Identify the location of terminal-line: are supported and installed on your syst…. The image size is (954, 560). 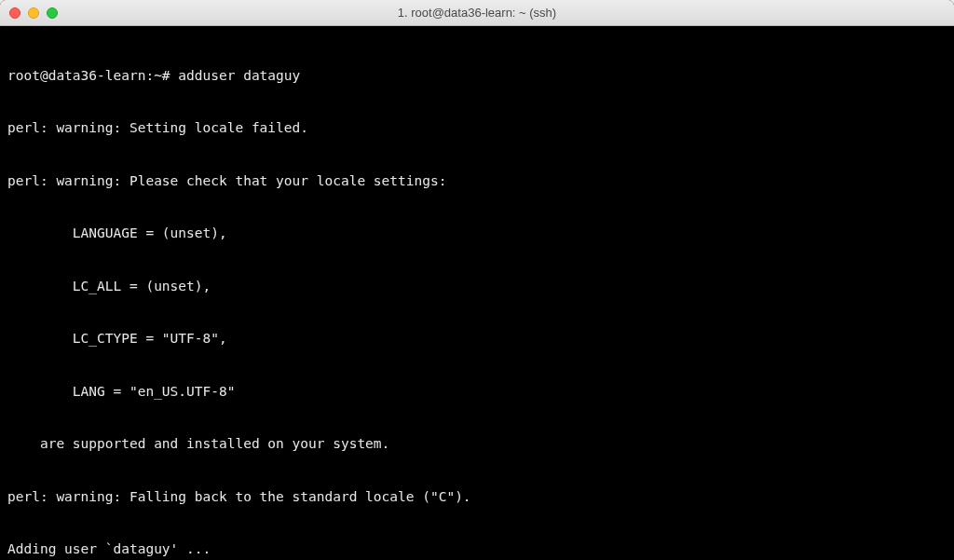
(477, 444).